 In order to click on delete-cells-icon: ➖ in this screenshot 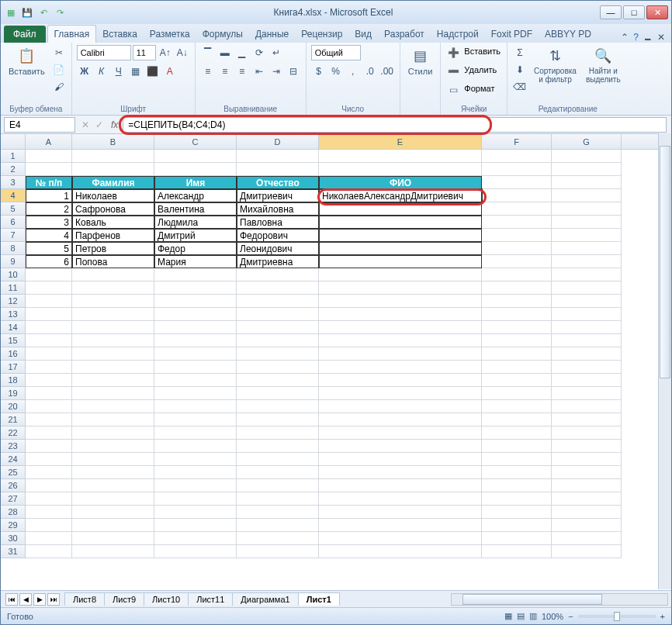, I will do `click(453, 71)`.